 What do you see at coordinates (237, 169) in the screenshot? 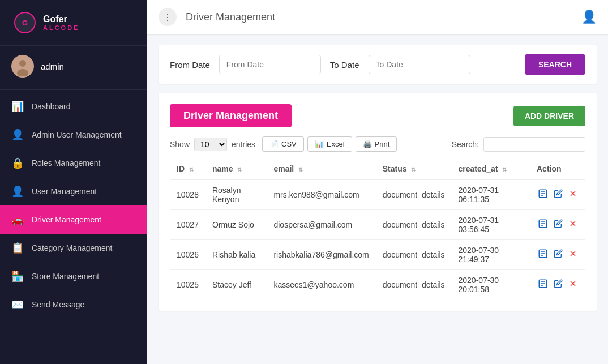
I see `col-name: name ⇅` at bounding box center [237, 169].